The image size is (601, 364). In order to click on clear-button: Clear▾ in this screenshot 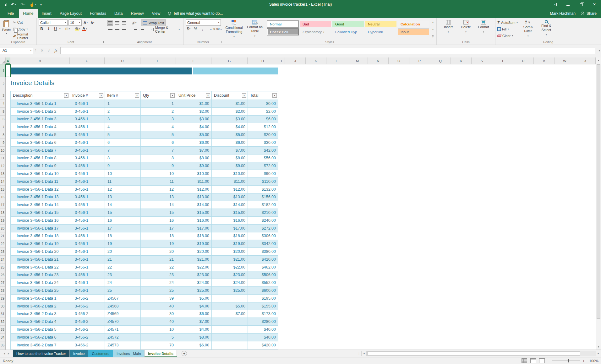, I will do `click(508, 36)`.